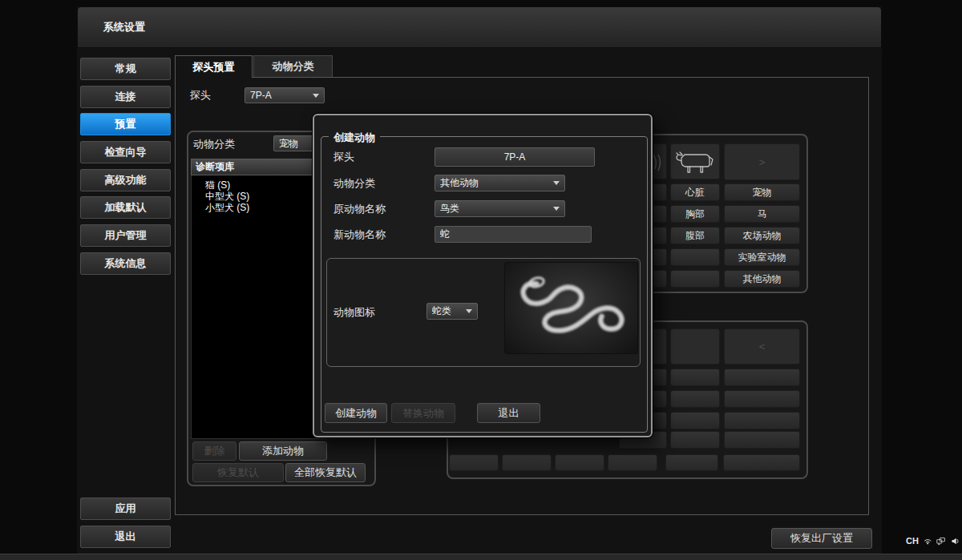  Describe the element at coordinates (225, 144) in the screenshot. I see `animal-category-title: 动物分类` at that location.